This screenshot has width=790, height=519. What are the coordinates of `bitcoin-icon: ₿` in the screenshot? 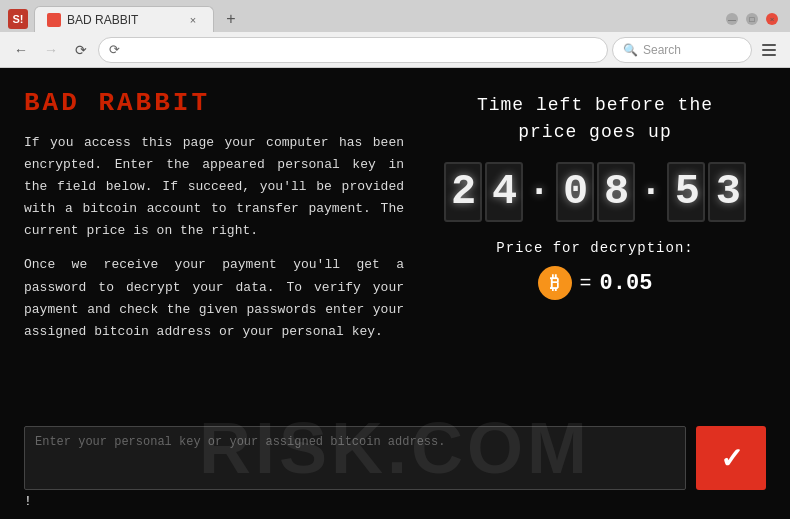 It's located at (555, 283).